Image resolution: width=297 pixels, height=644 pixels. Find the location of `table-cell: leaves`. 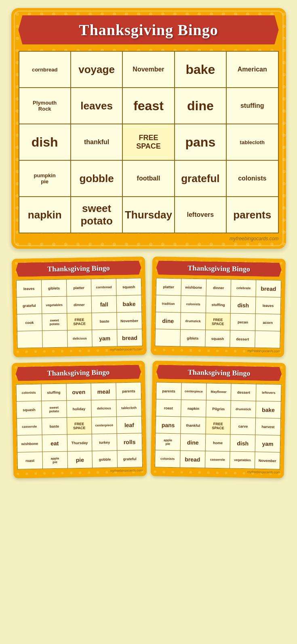

table-cell: leaves is located at coordinates (97, 106).